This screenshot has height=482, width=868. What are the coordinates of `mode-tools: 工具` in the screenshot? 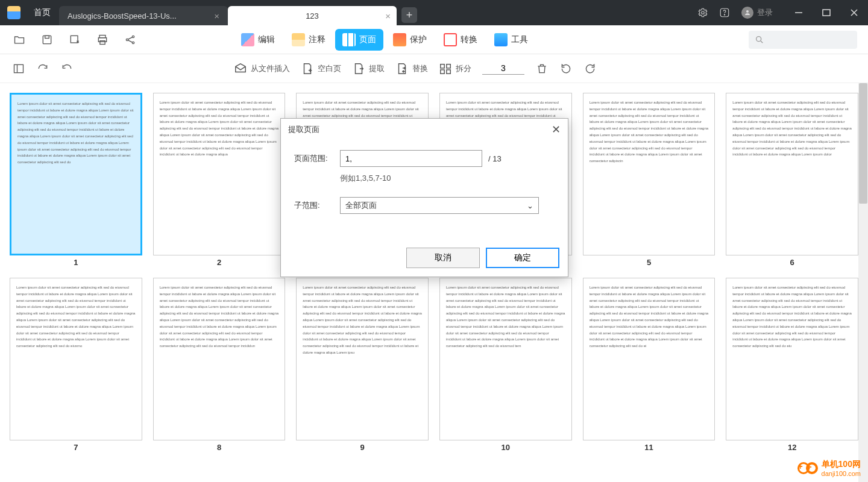 It's located at (511, 40).